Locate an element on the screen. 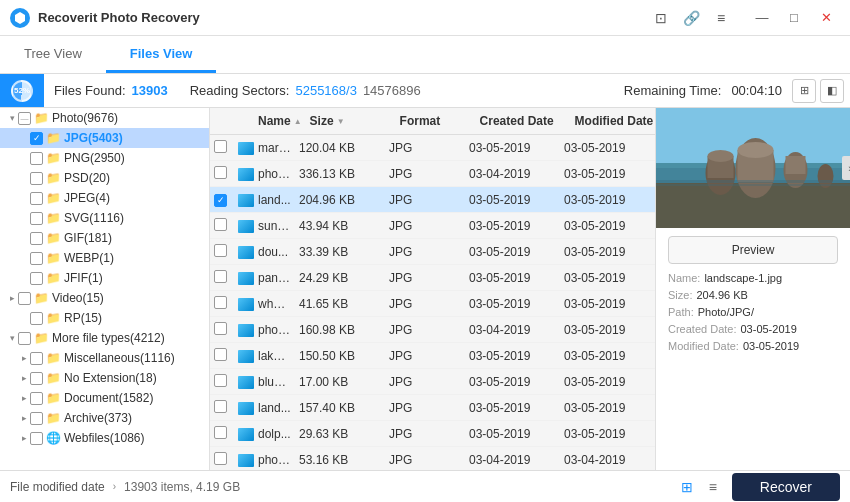 This screenshot has height=502, width=850. tb-icon-1: ⊡ is located at coordinates (661, 18).